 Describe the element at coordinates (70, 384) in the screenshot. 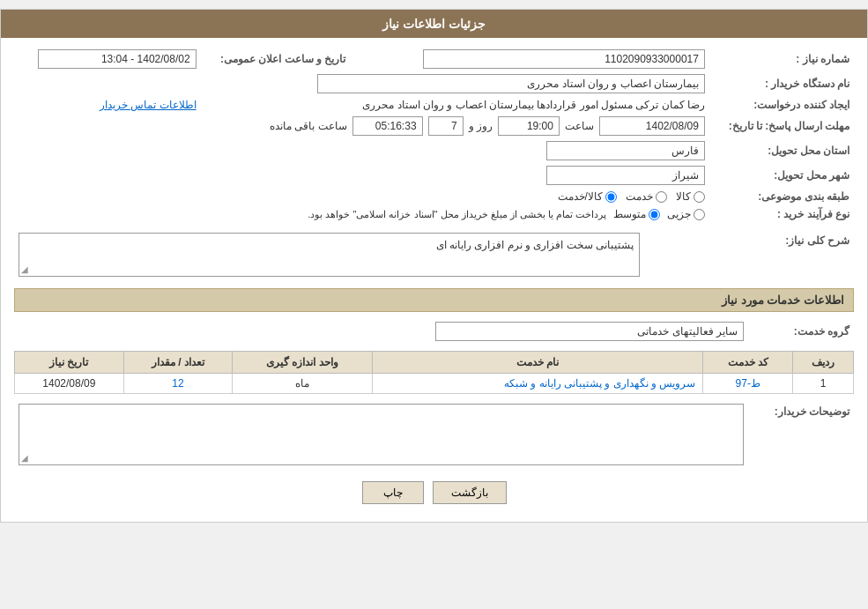

I see `row-tarikh: 1402/08/09` at that location.